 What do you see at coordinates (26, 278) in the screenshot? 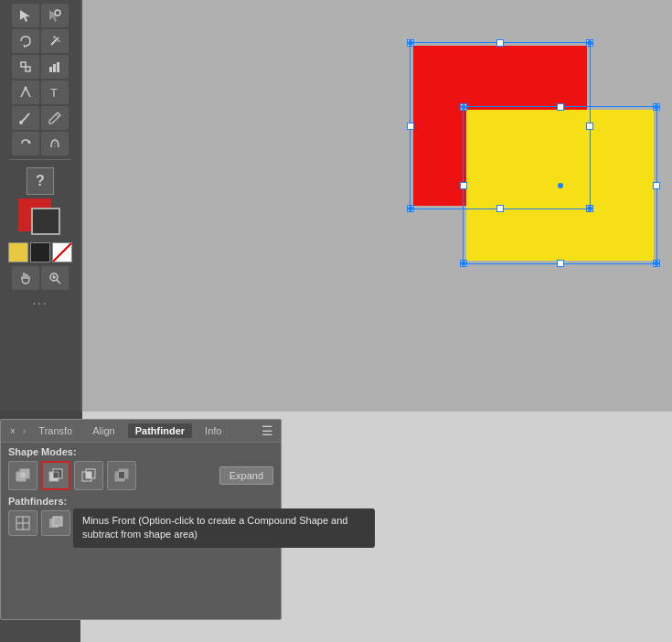
I see `hand-tool` at bounding box center [26, 278].